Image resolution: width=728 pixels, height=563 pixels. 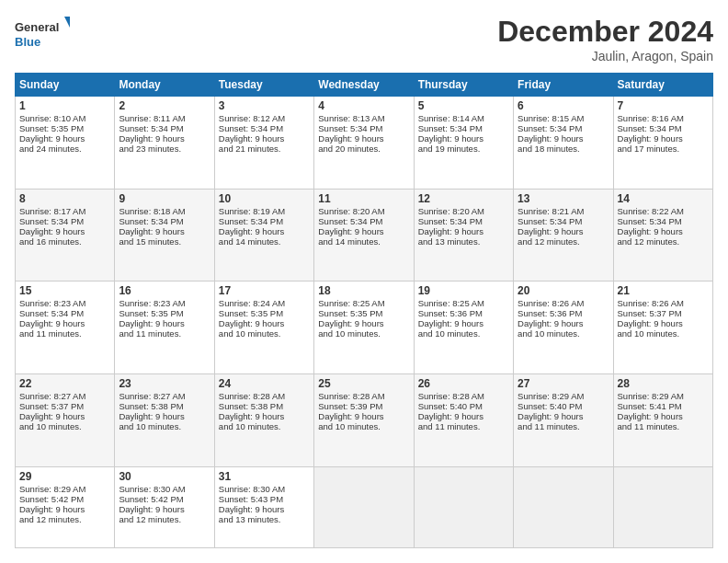 I want to click on table-row: 6Sunrise: 8:15 AMSunset: 5:34 PMDaylight…, so click(x=563, y=144).